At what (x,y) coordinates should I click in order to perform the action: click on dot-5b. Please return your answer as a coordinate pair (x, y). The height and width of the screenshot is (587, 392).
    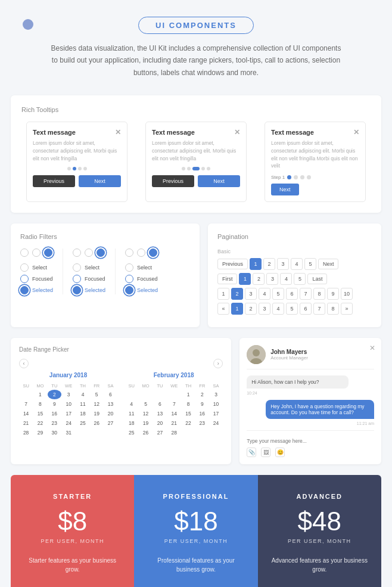
    Looking at the image, I should click on (209, 169).